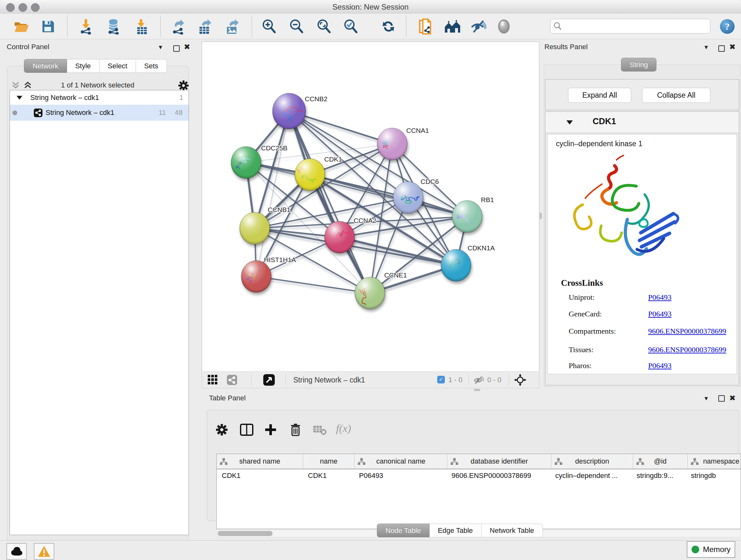  What do you see at coordinates (441, 379) in the screenshot?
I see `selected-checkbox-icon: ✓` at bounding box center [441, 379].